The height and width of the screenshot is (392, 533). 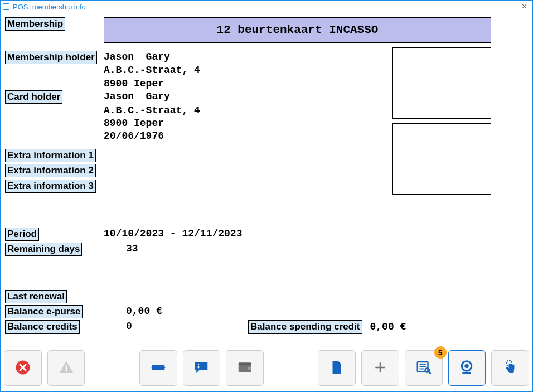 What do you see at coordinates (23, 368) in the screenshot?
I see `cancel-button` at bounding box center [23, 368].